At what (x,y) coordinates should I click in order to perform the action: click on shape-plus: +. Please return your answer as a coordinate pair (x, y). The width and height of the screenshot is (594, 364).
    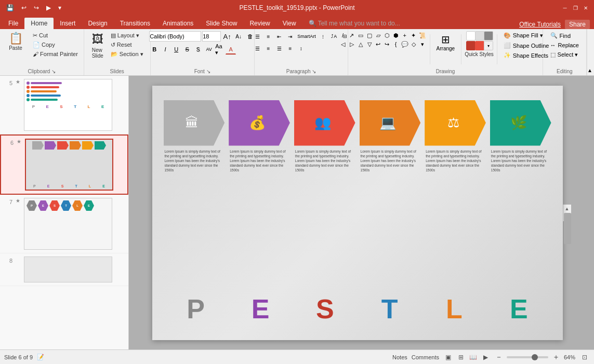
    Looking at the image, I should click on (405, 35).